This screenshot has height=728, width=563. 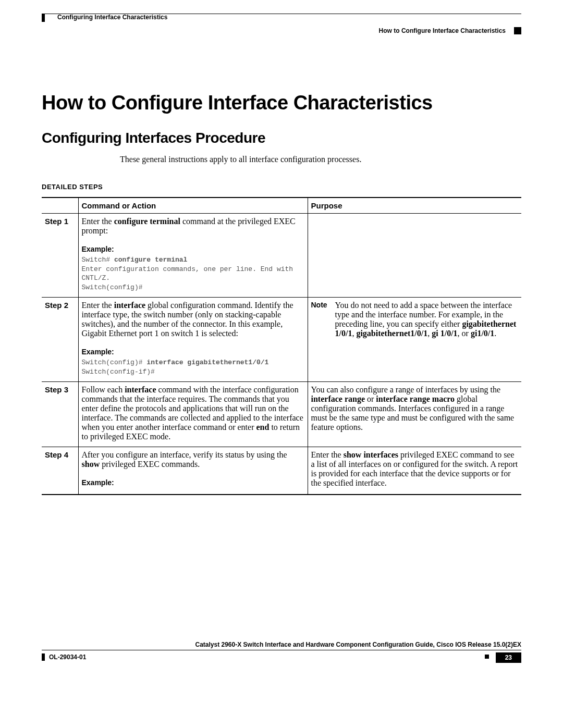 I want to click on table-row: Step 3 Follow each interface command wit…, so click(x=282, y=415).